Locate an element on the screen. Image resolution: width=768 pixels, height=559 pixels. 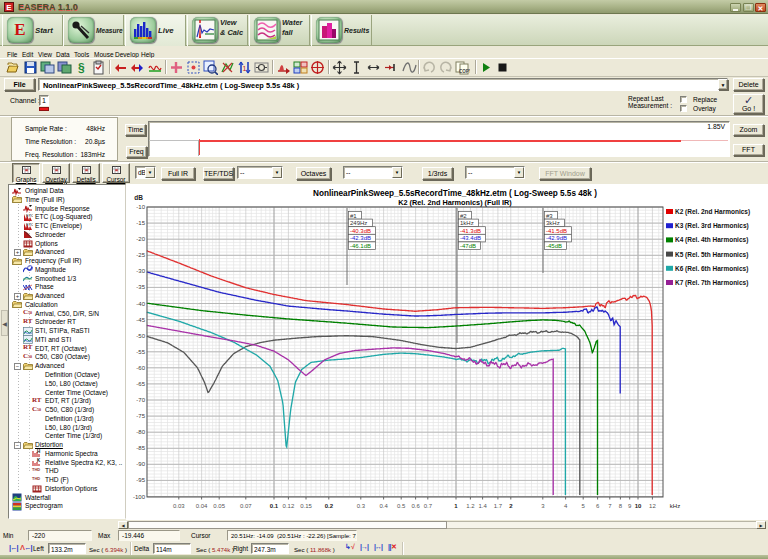
svg-text: -15 is located at coordinates (140, 223).